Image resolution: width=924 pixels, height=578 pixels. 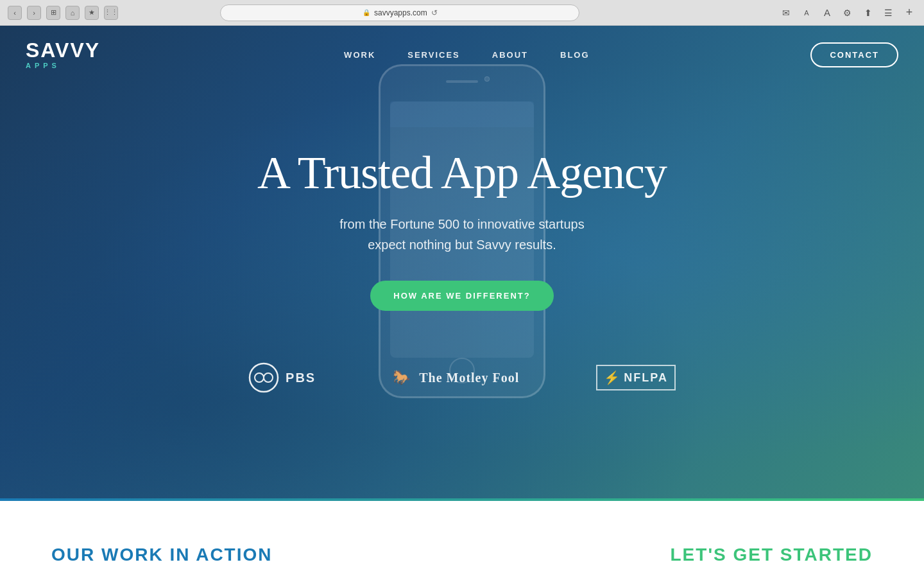 What do you see at coordinates (282, 378) in the screenshot?
I see `client-logo-pbs: PBS` at bounding box center [282, 378].